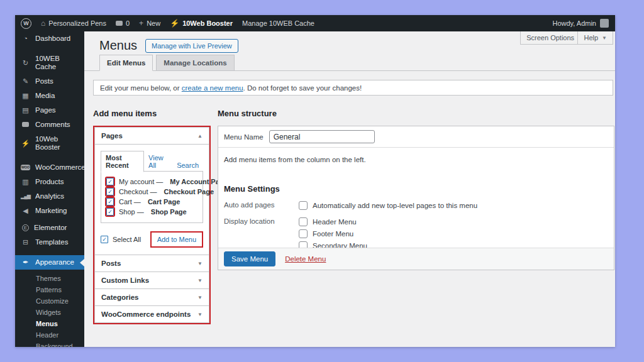 The width and height of the screenshot is (644, 362). I want to click on add-menu-items-column: Pages▲ Most Recent View All Search ✓My a…, so click(152, 225).